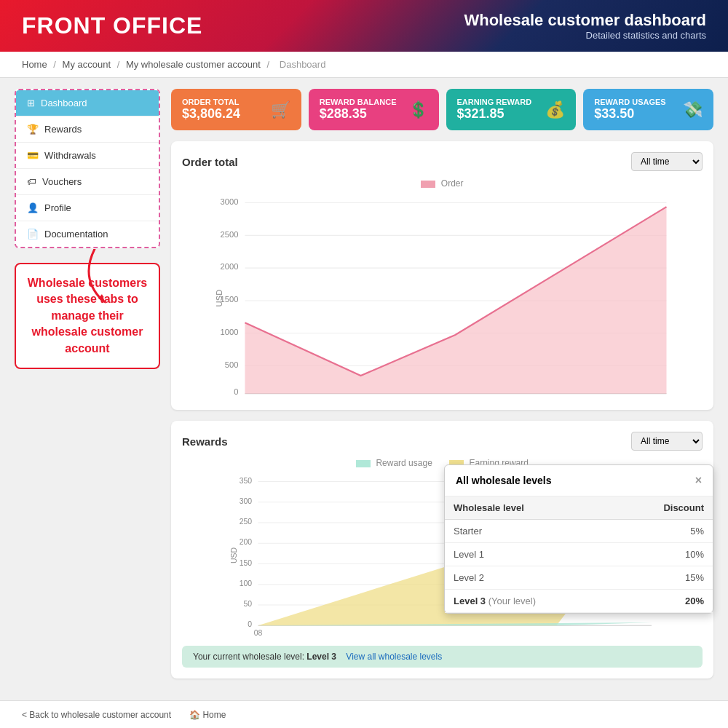  Describe the element at coordinates (418, 110) in the screenshot. I see `stat-reward-balance-icon: 💲` at that location.